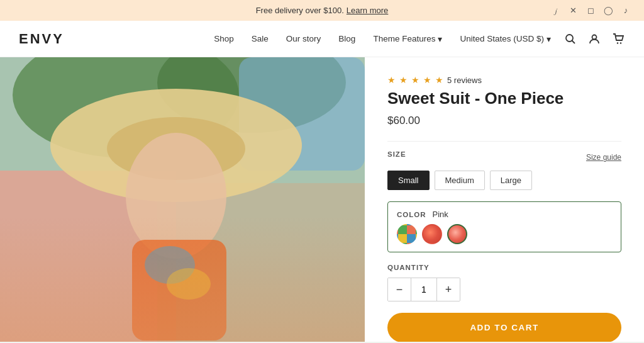 The height and width of the screenshot is (343, 644). I want to click on quantity-control: − 1 +, so click(424, 290).